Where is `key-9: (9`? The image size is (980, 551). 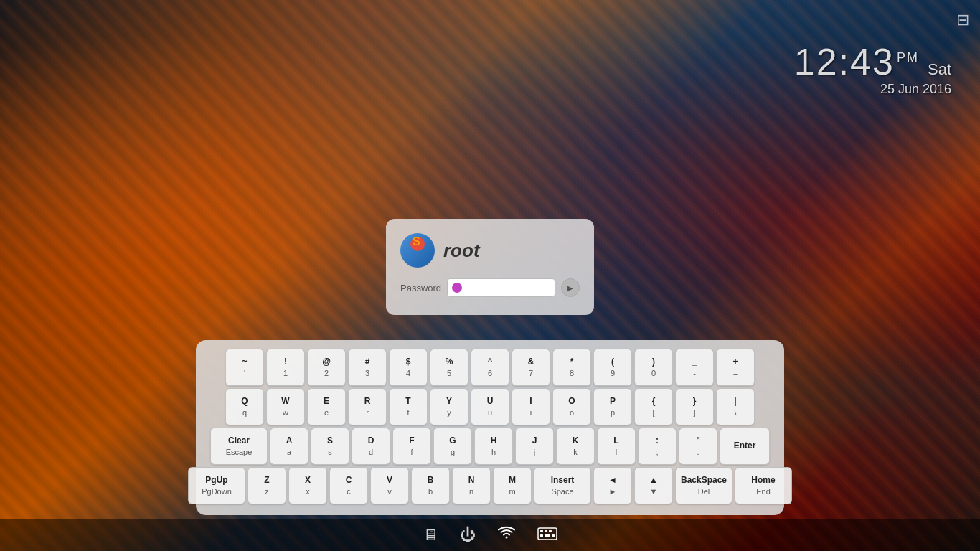
key-9: (9 is located at coordinates (613, 367).